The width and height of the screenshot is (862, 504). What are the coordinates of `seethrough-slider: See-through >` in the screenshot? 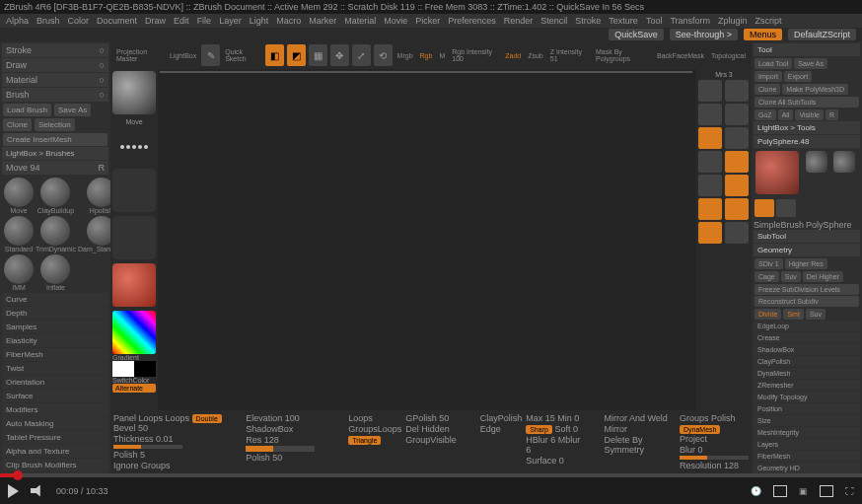 It's located at (704, 35).